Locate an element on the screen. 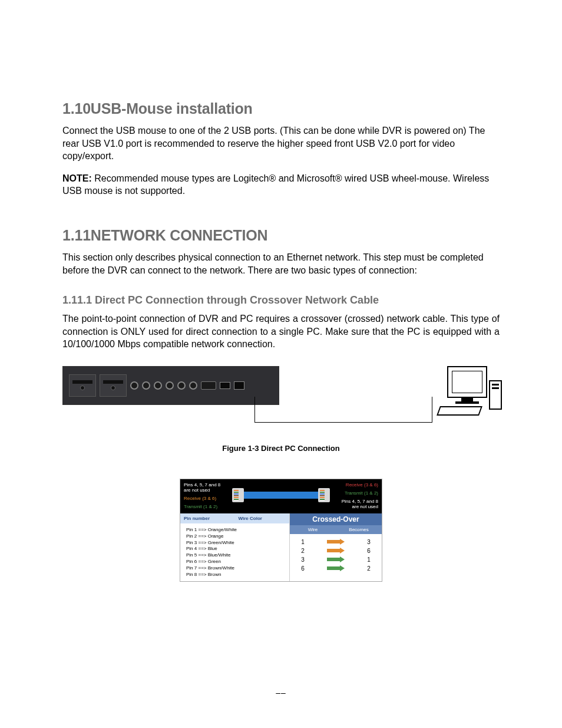 The image size is (562, 728). pin-row: Pin 5 ==> Blue/White is located at coordinates (234, 555).